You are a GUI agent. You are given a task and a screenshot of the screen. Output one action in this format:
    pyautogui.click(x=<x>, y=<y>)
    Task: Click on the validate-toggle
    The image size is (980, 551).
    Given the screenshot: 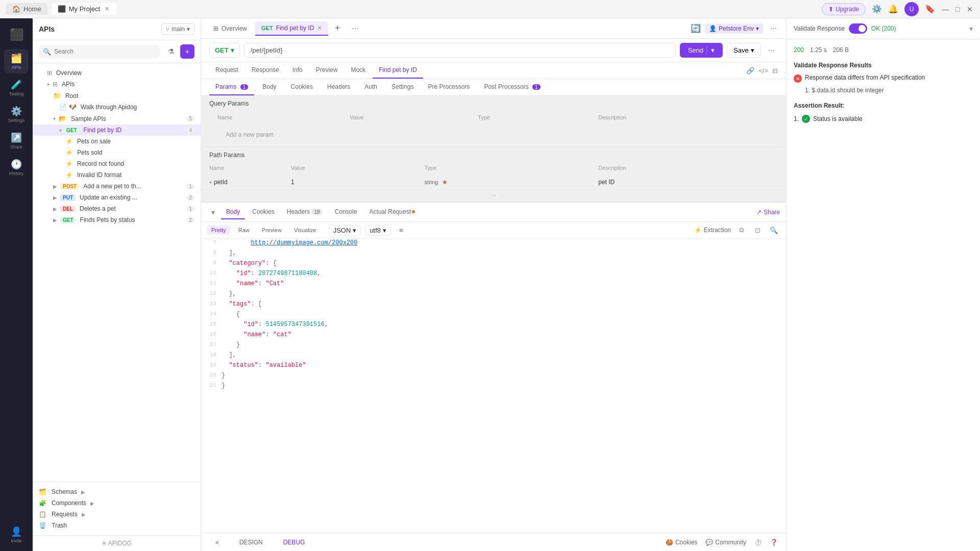 What is the action you would take?
    pyautogui.click(x=858, y=29)
    